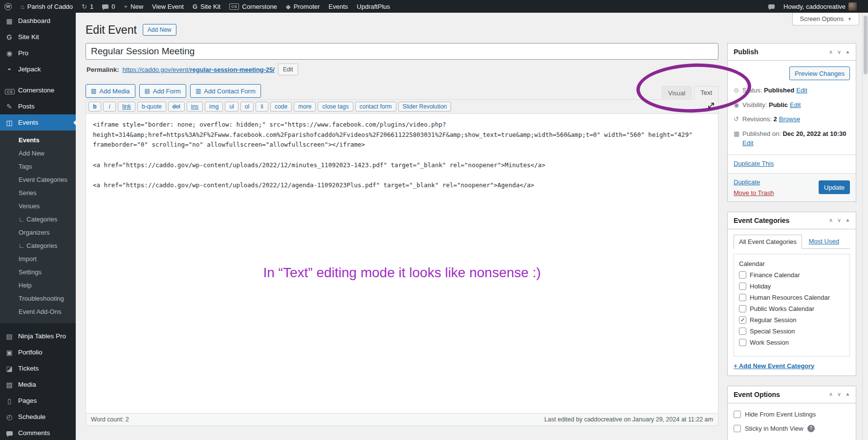 This screenshot has width=868, height=440. Describe the element at coordinates (38, 233) in the screenshot. I see `sidebar-subitem-organizers: Organizers` at that location.